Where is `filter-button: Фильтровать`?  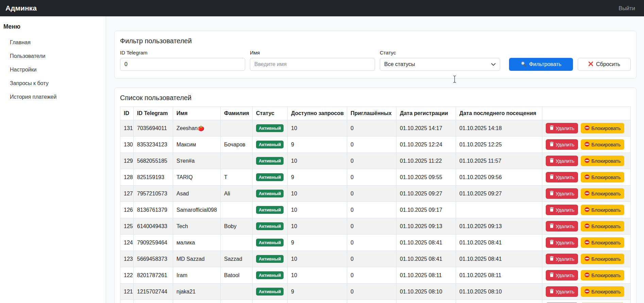 filter-button: Фильтровать is located at coordinates (541, 64).